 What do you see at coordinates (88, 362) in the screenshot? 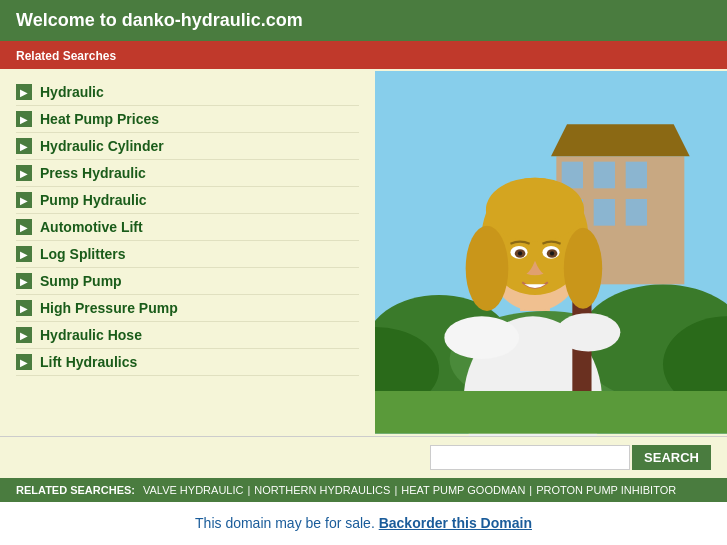
I see `link-text: Lift Hydraulics` at bounding box center [88, 362].